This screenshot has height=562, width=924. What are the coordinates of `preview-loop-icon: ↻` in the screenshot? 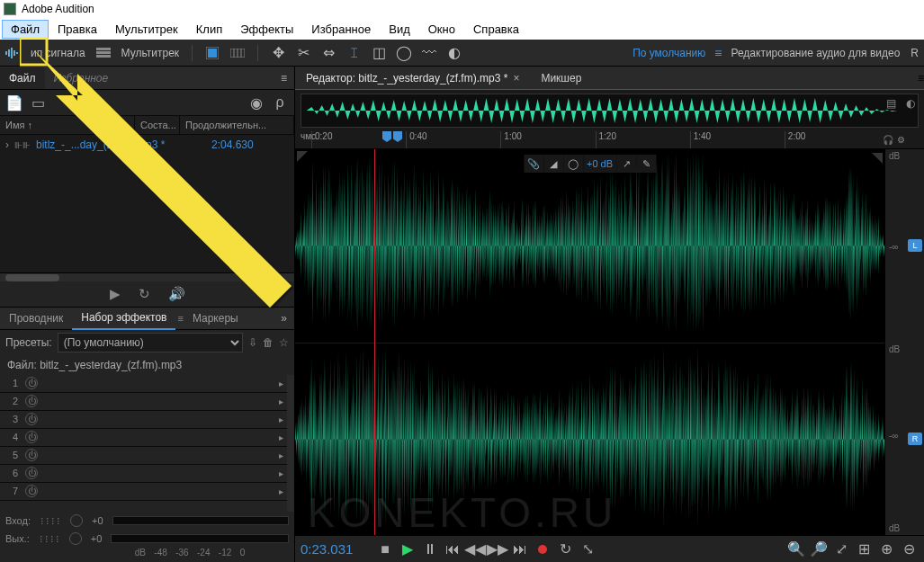 It's located at (144, 294).